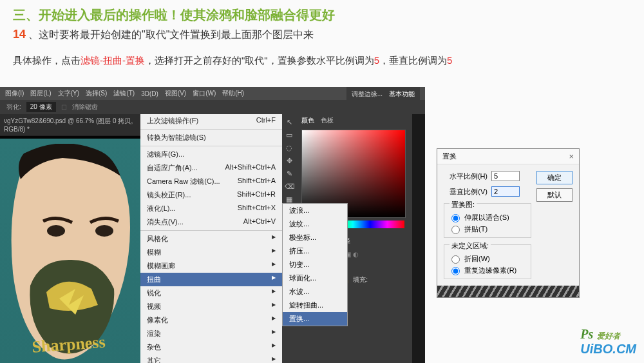 Image resolution: width=644 pixels, height=363 pixels. Describe the element at coordinates (571, 156) in the screenshot. I see `close-icon: ×` at that location.